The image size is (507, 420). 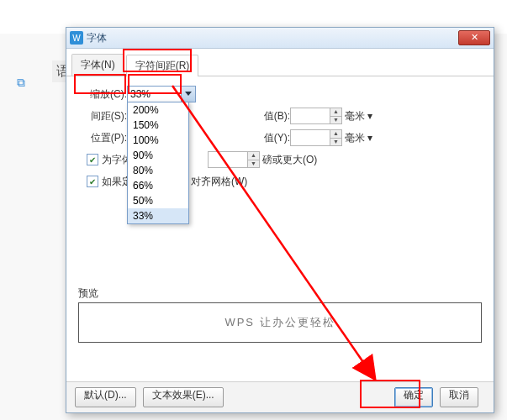 I want to click on label-scale: 缩放(C):, so click(x=103, y=94).